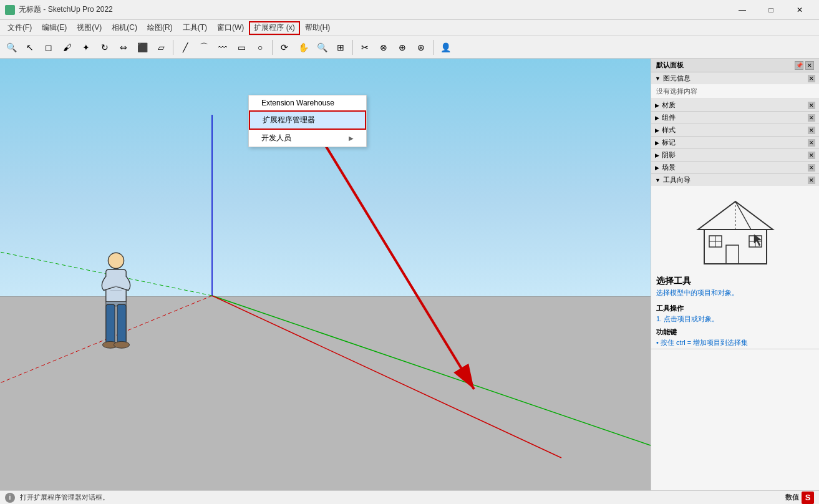 The width and height of the screenshot is (819, 504). I want to click on menu-extension-warehouse: Extension Warehouse, so click(308, 103).